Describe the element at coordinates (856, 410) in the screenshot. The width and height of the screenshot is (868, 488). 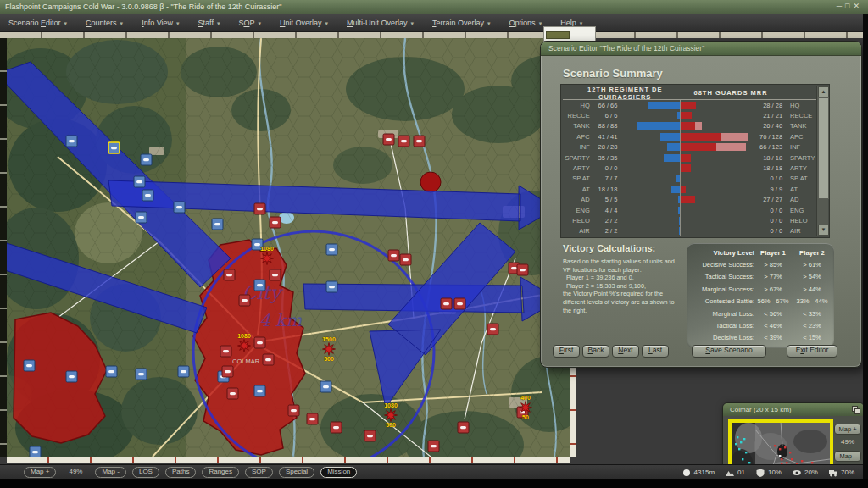
I see `layers-icon` at that location.